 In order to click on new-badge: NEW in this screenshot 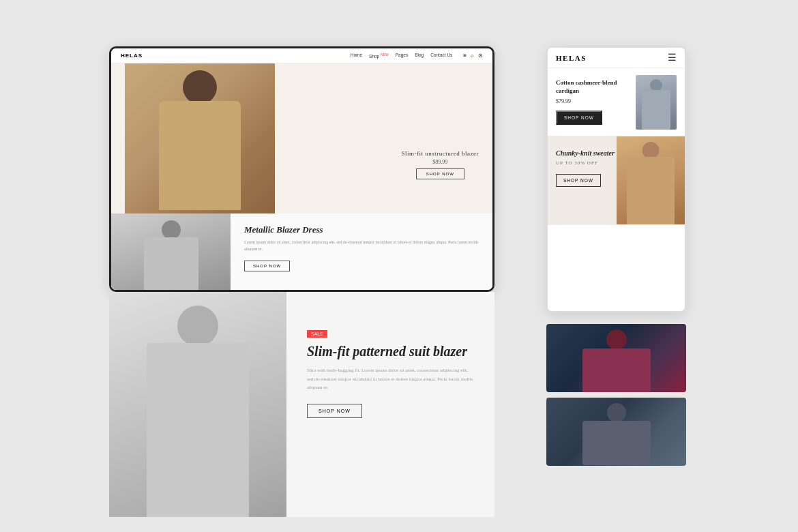, I will do `click(385, 55)`.